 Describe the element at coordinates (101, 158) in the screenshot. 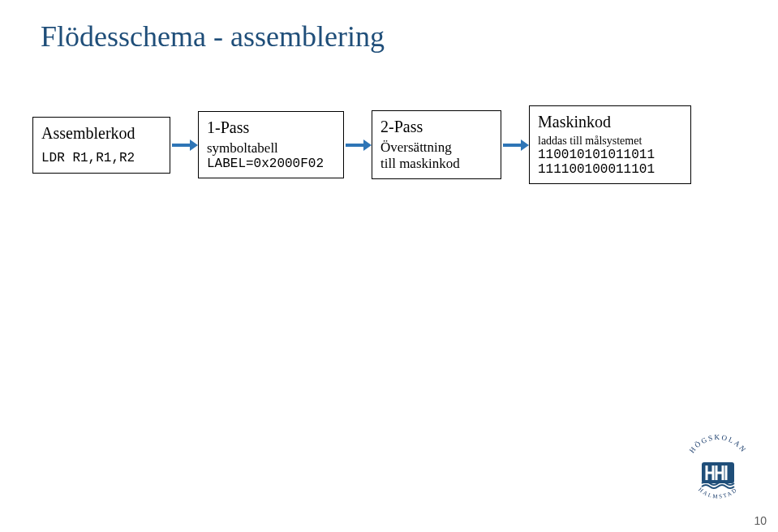

I see `box-sub: LDR R1,R1,R2` at that location.